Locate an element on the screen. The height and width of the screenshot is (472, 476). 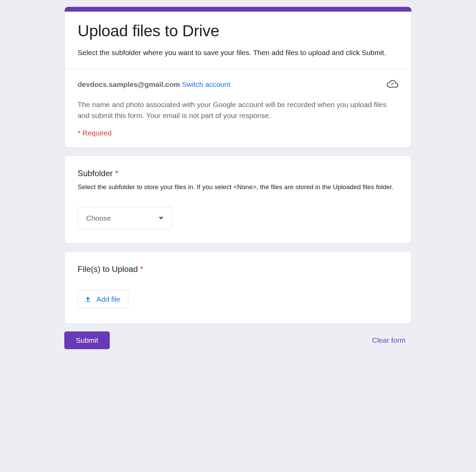
account-disclaimer: The name and photo associated with your … is located at coordinates (238, 110).